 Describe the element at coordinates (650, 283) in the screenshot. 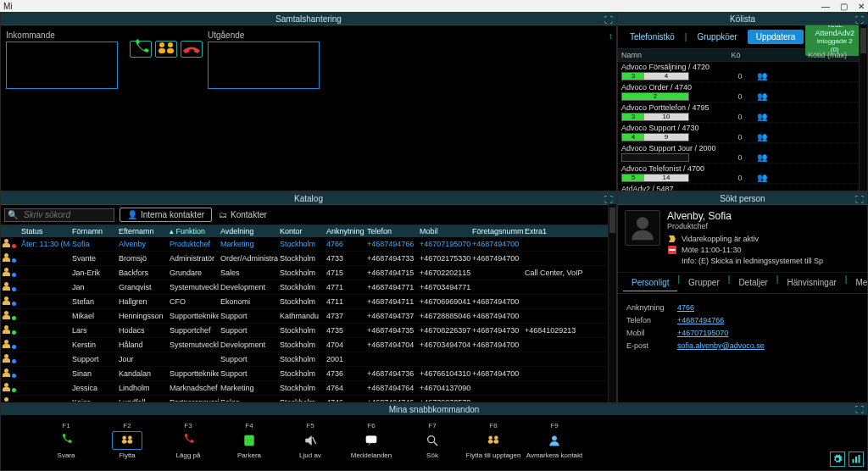

I see `tab-personligt: Personligt` at that location.